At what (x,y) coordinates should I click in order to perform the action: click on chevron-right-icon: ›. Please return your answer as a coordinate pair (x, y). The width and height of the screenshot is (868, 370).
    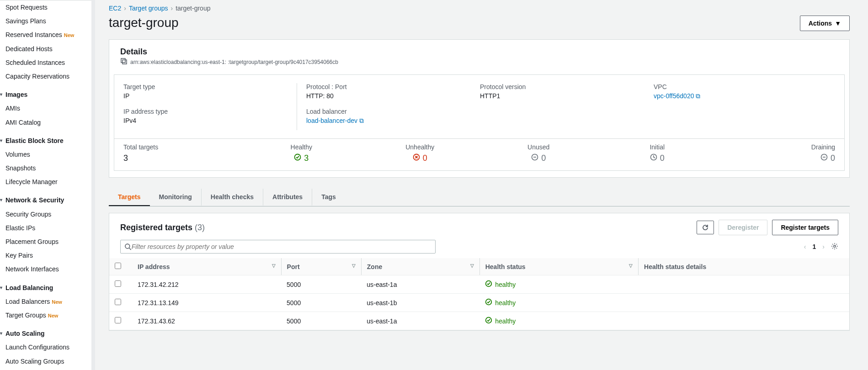
    Looking at the image, I should click on (125, 8).